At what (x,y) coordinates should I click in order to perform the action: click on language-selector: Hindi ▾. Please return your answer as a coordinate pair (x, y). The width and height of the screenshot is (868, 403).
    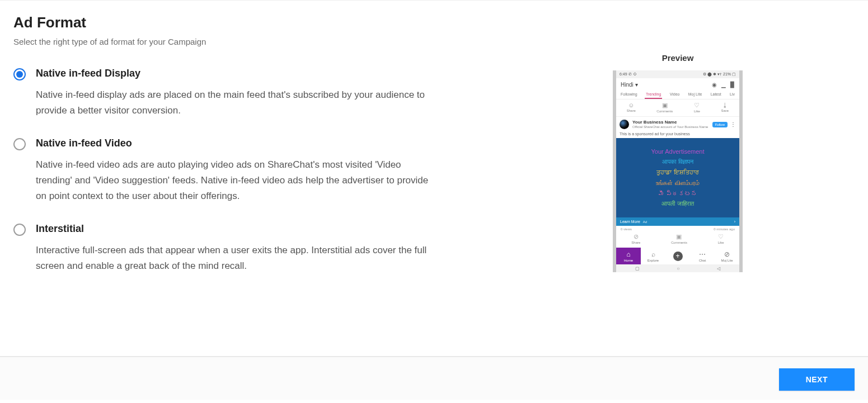
    Looking at the image, I should click on (629, 85).